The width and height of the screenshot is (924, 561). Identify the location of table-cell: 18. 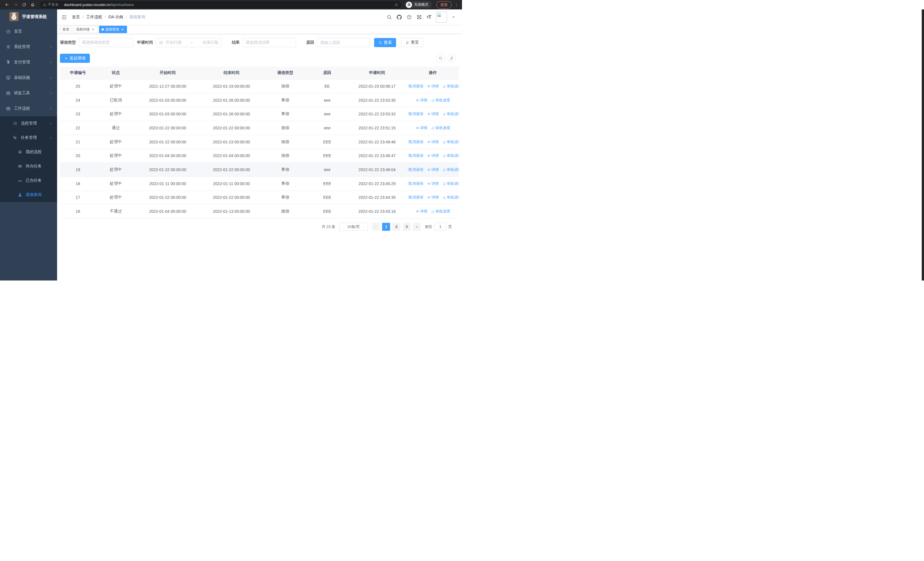
(78, 184).